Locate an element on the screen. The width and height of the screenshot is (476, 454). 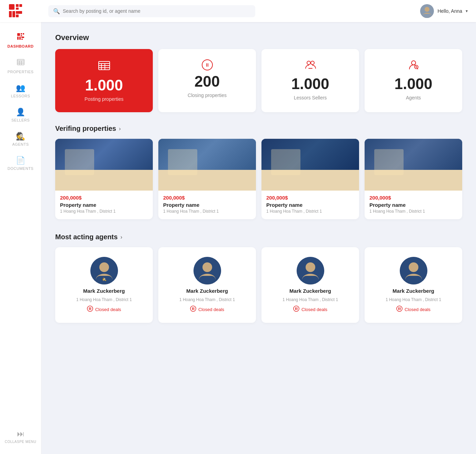
sidebar-item-sellers: 👤 SELLERS is located at coordinates (21, 115).